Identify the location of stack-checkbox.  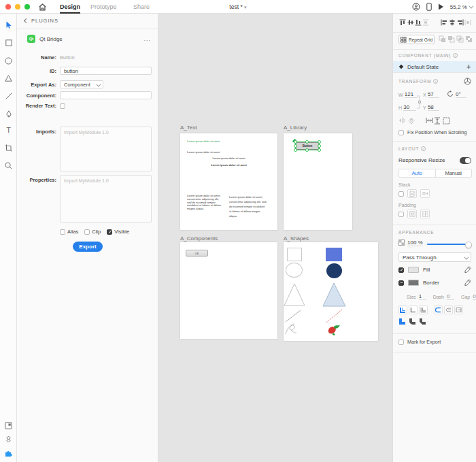
(401, 194).